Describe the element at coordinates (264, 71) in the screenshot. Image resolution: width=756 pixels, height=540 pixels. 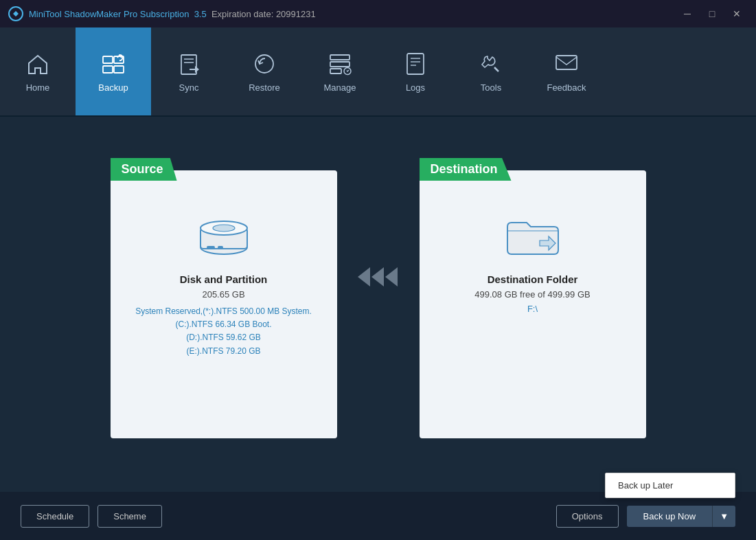
I see `nav-item-restore: Restore` at that location.